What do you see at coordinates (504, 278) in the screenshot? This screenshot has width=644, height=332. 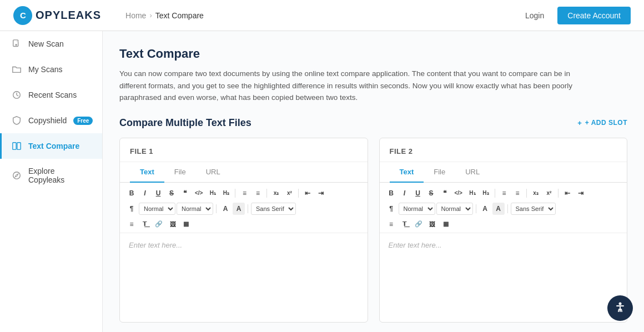 I see `file2-text-area: Enter text here...` at bounding box center [504, 278].